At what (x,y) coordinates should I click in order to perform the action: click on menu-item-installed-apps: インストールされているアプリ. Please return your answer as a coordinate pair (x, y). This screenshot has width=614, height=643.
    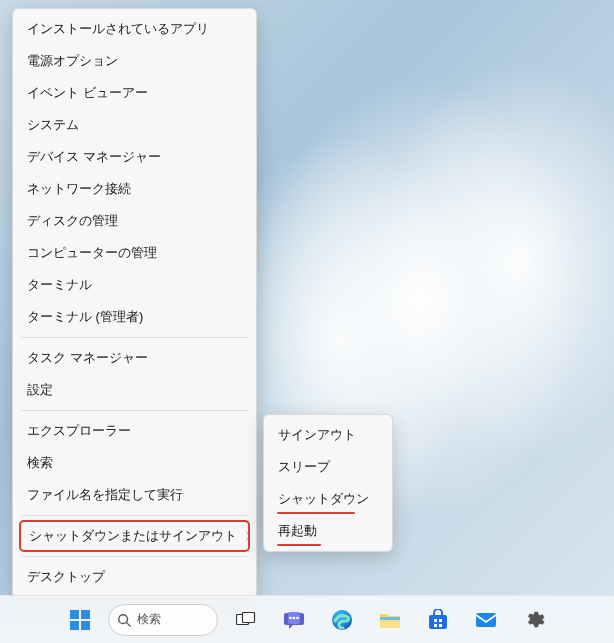
    Looking at the image, I should click on (134, 29).